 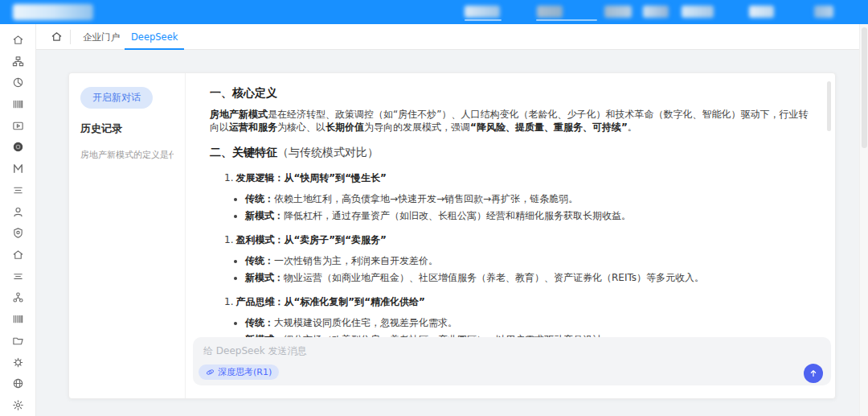 What do you see at coordinates (18, 126) in the screenshot?
I see `media-folder-icon` at bounding box center [18, 126].